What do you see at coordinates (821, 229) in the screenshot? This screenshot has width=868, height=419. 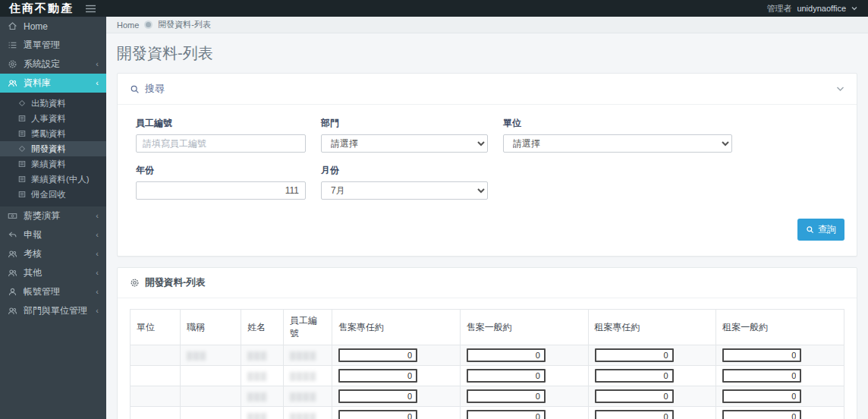 I see `query-button: 查詢` at bounding box center [821, 229].